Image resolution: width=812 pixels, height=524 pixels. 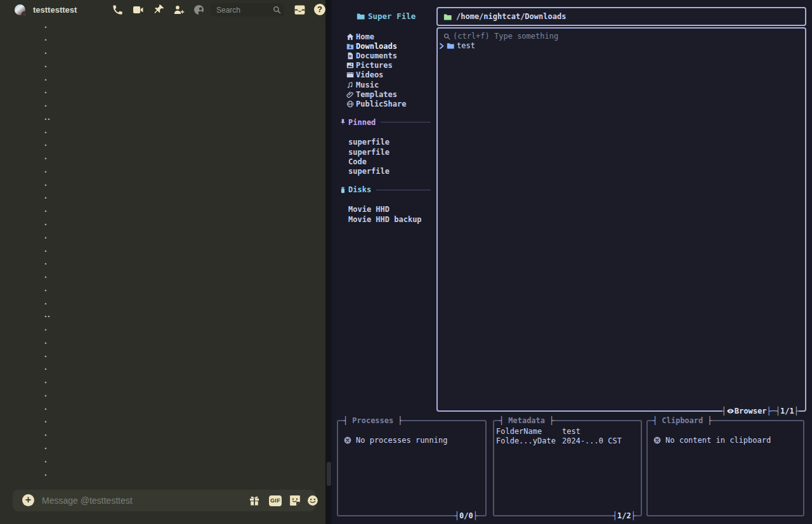 I want to click on metadata-row: Folde...yDate 2024-...0 CST, so click(x=567, y=440).